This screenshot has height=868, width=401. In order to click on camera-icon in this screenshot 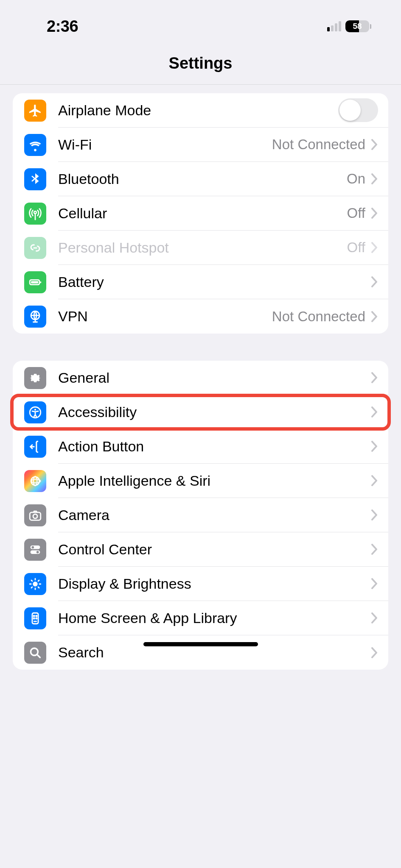, I will do `click(35, 515)`.